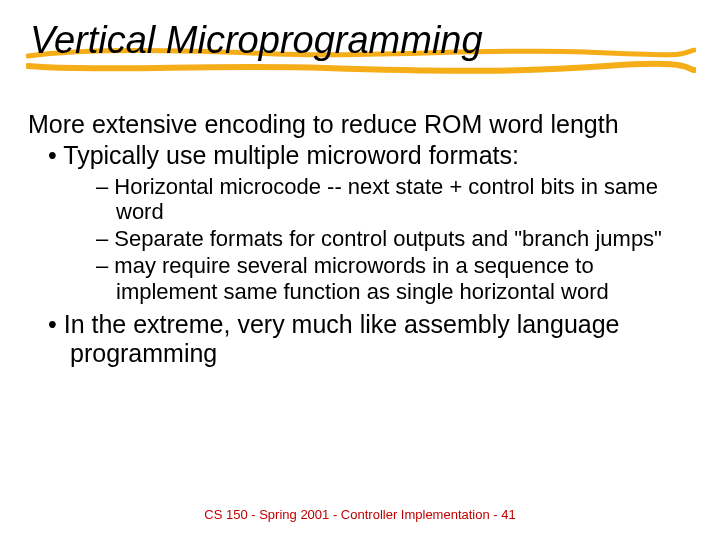 Image resolution: width=720 pixels, height=540 pixels. Describe the element at coordinates (291, 155) in the screenshot. I see `bullet-text: Typically use multiple microword formats…` at that location.